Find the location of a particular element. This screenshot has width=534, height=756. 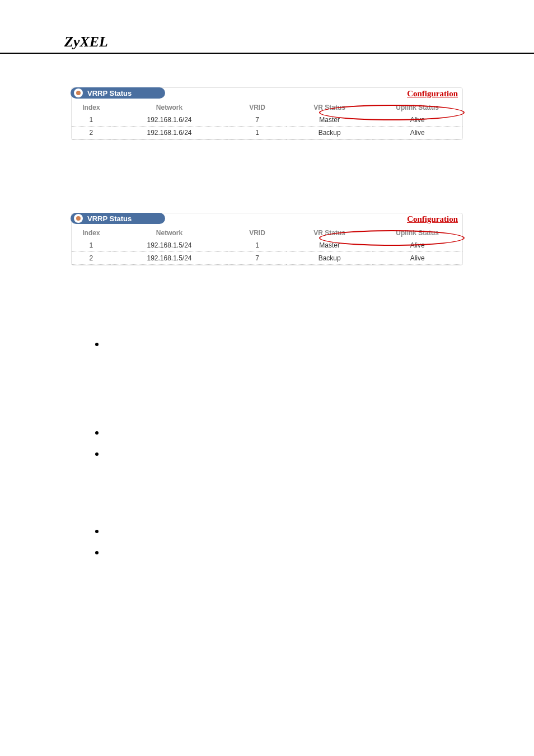

table-row: 1 192.168.1.6/24 7 Master Alive is located at coordinates (267, 120).